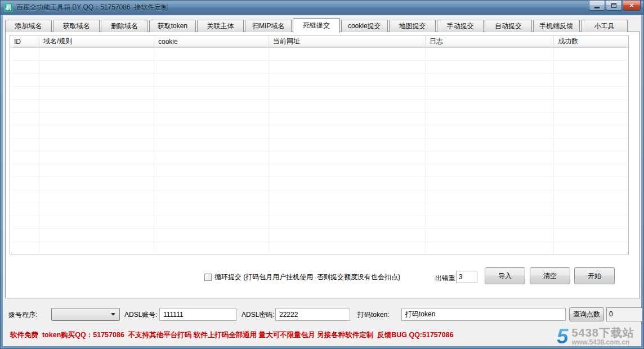  Describe the element at coordinates (316, 25) in the screenshot. I see `tab-bar: 添加域名 获取域名 删除域名 获取token 关联主体 扫MIP域名 死链提交 …` at that location.